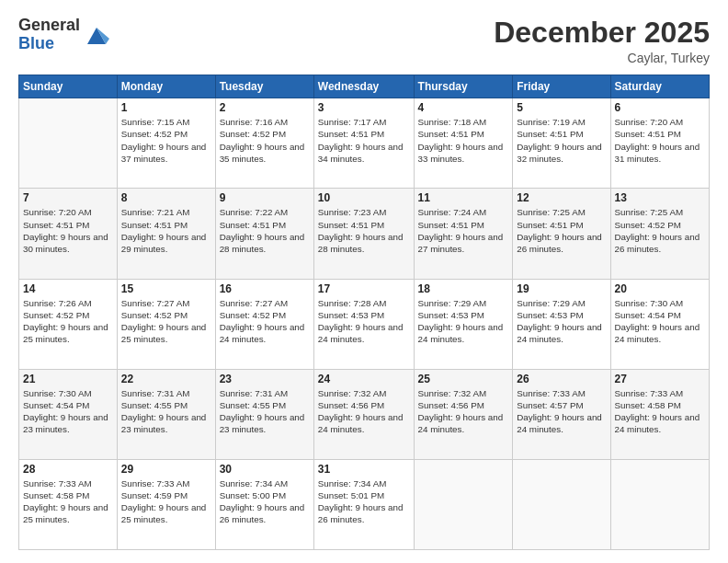  What do you see at coordinates (166, 379) in the screenshot?
I see `day-number: 22` at bounding box center [166, 379].